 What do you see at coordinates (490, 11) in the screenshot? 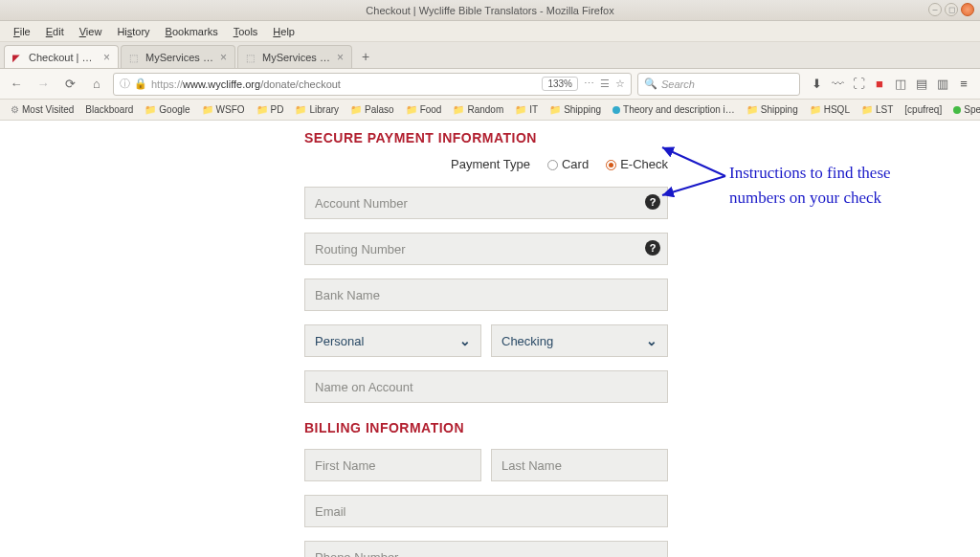
I see `window-titlebar: Checkout | Wycliffe Bible Translators - …` at bounding box center [490, 11].